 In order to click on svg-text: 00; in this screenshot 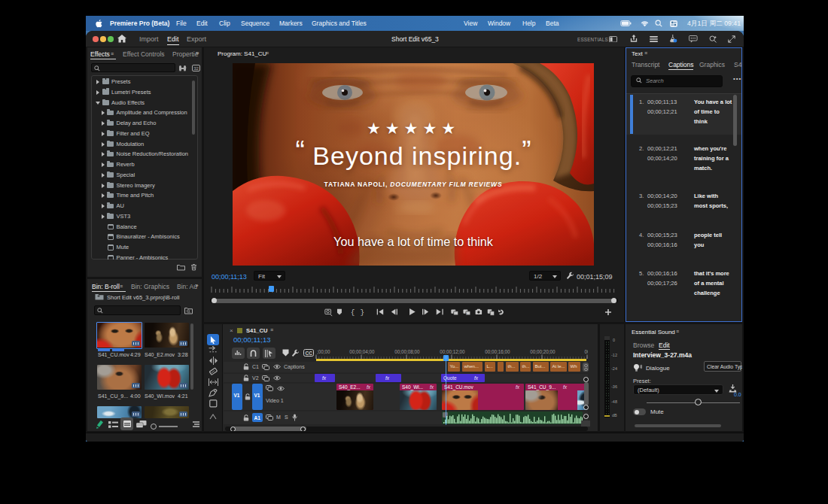, I will do `click(586, 352)`.